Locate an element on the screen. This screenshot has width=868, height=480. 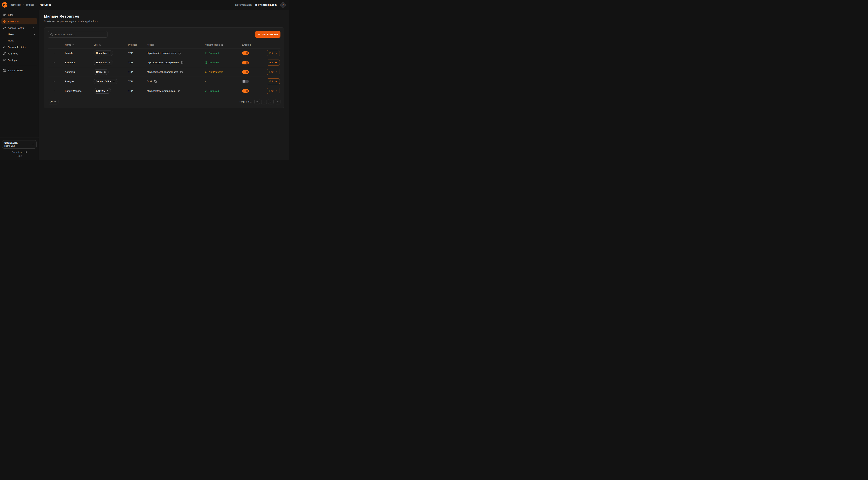
sidebar-item-sites: Sites is located at coordinates (20, 15).